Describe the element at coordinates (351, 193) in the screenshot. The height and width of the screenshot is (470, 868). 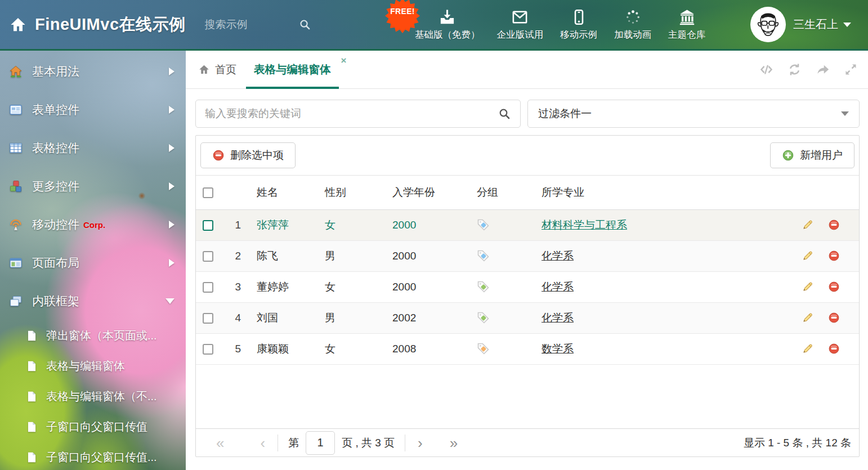
I see `column-header-gender: 性别` at that location.